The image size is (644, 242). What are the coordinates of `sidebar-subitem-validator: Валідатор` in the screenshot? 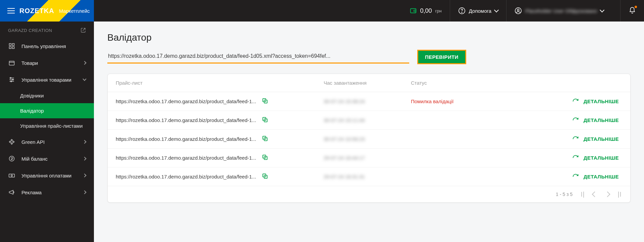 It's located at (47, 111).